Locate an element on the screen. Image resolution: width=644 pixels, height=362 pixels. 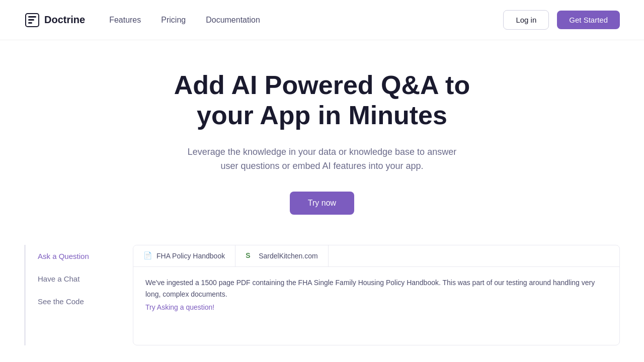
get-started-button: Get Started is located at coordinates (589, 20).